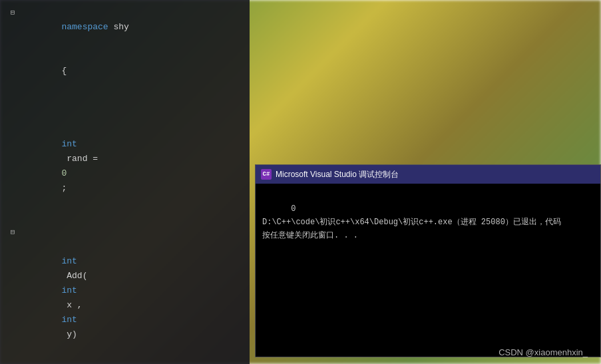 The height and width of the screenshot is (364, 601). I want to click on line-content-2: {, so click(132, 71).